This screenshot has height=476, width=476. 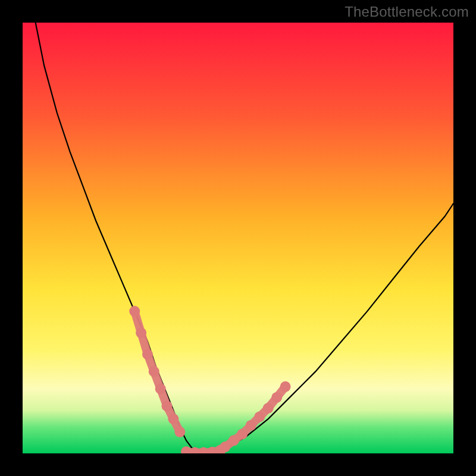 What do you see at coordinates (407, 12) in the screenshot?
I see `watermark-text: TheBottleneck.com` at bounding box center [407, 12].